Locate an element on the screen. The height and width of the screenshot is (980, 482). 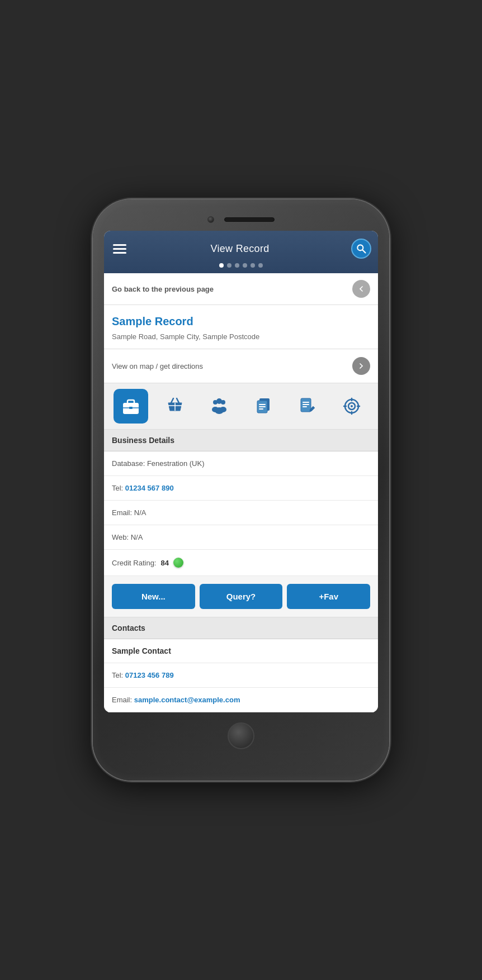
contact-name-row: Sample Contact is located at coordinates (241, 651).